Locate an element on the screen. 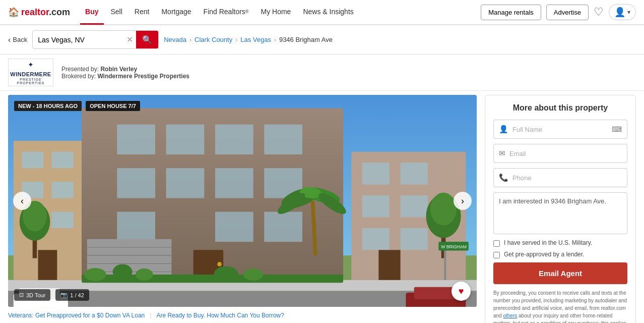 The width and height of the screenshot is (644, 323). back-label: Back is located at coordinates (20, 39).